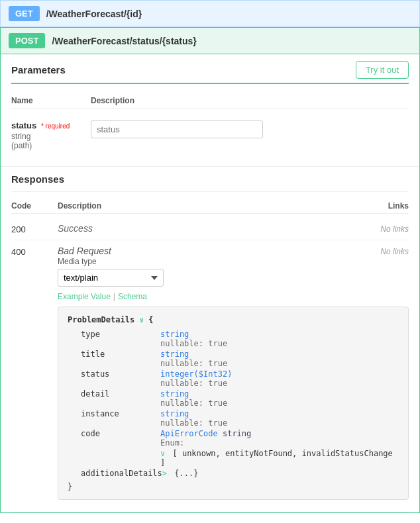 This screenshot has height=523, width=420. Describe the element at coordinates (210, 183) in the screenshot. I see `responses-title: Responses` at that location.